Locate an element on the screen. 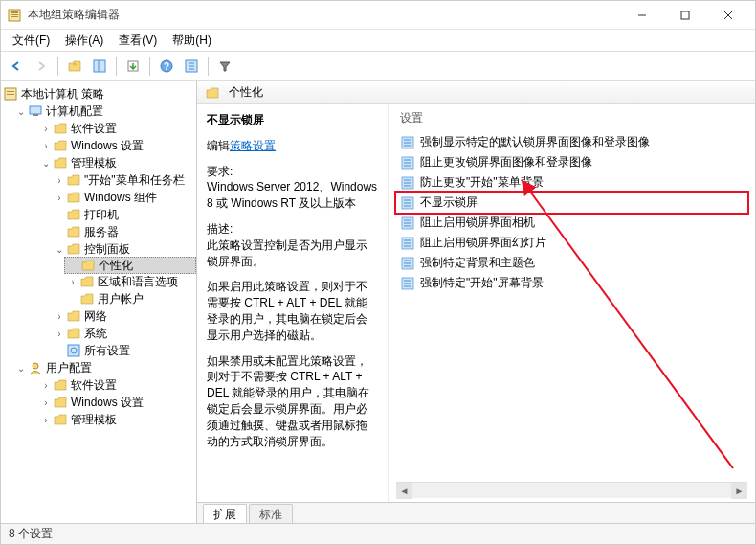 The width and height of the screenshot is (756, 545). edit-policy-link: 策略设置 is located at coordinates (253, 146).